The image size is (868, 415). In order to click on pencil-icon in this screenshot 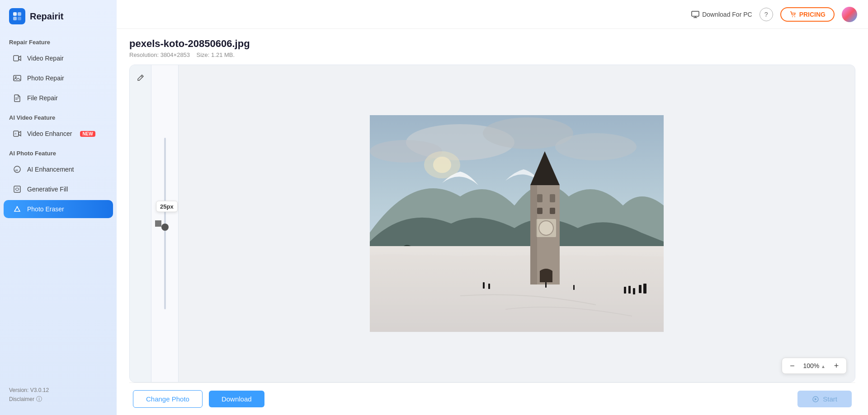, I will do `click(141, 78)`.